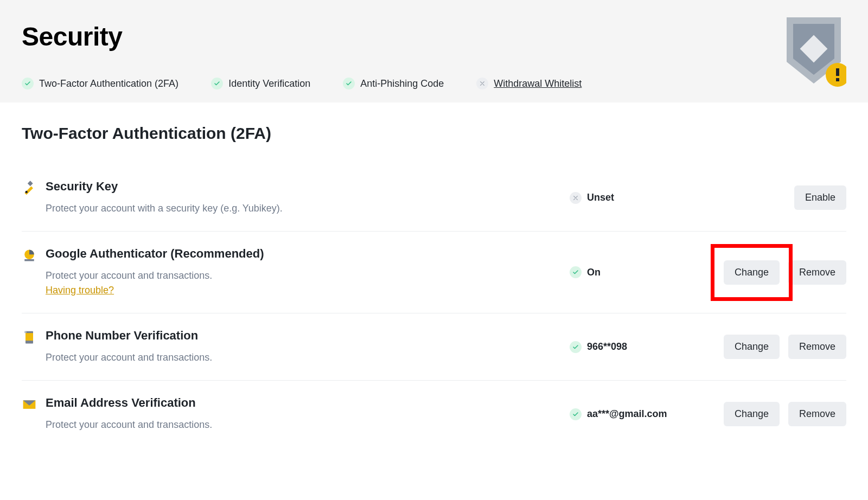 This screenshot has width=868, height=500. I want to click on help-link: Having trouble?, so click(80, 290).